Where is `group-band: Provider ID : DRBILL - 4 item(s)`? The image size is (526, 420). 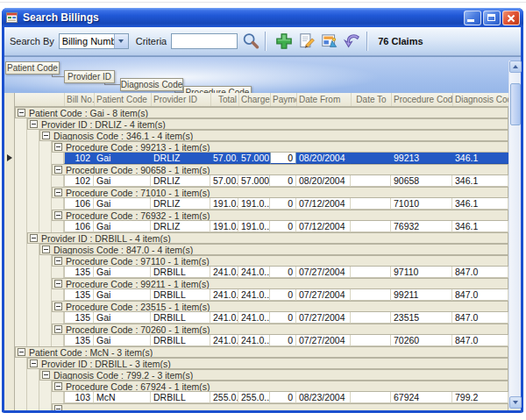 group-band: Provider ID : DRBILL - 4 item(s) is located at coordinates (268, 238).